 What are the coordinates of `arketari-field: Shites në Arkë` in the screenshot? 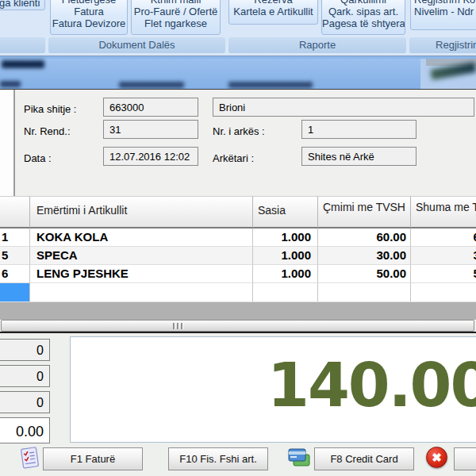 It's located at (359, 156).